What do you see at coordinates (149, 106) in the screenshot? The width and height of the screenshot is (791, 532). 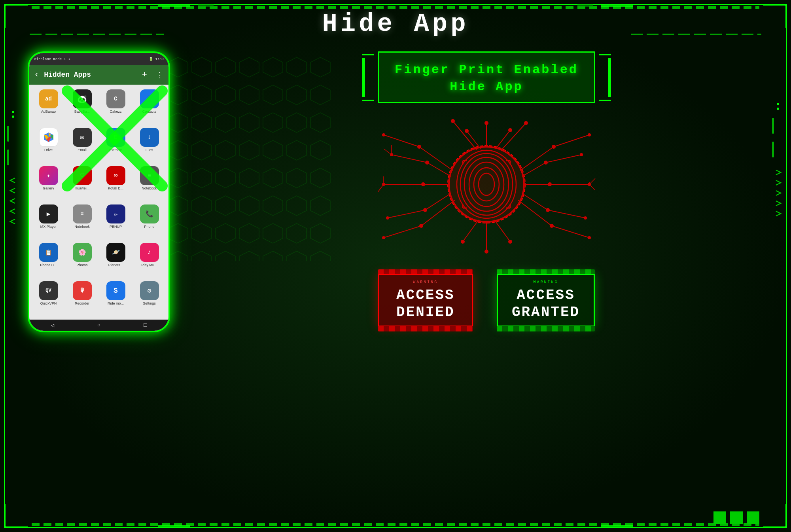 I see `list-item: 👤 Contacts` at bounding box center [149, 106].